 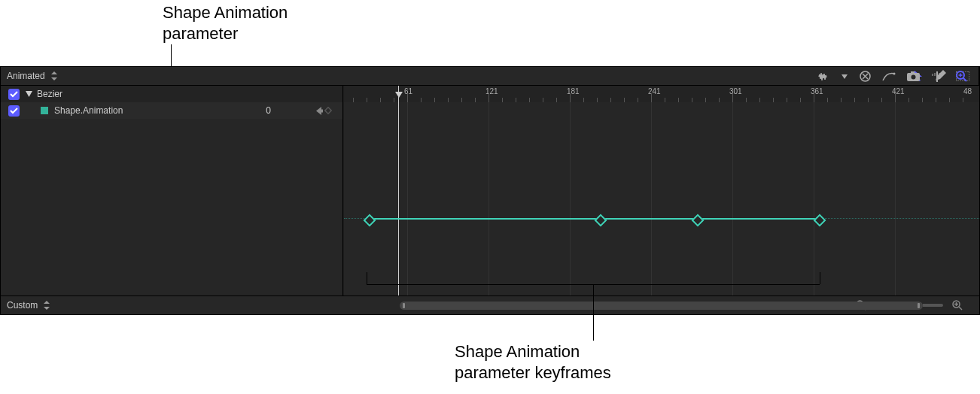 I want to click on shape-animation-value: 0, so click(x=268, y=111).